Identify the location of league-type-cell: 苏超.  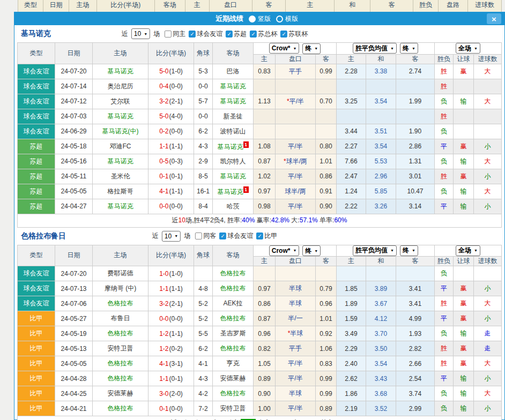
(36, 191).